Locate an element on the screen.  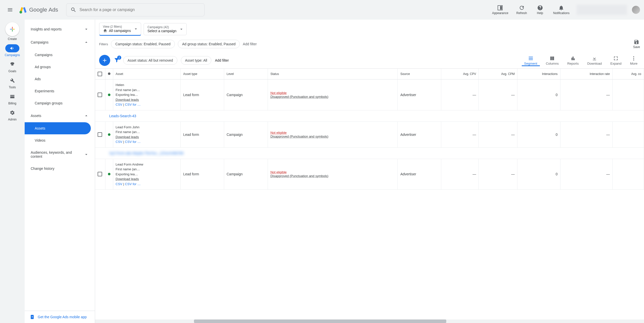
asset-cell: Lead Form John First name (an… Download … is located at coordinates (147, 134).